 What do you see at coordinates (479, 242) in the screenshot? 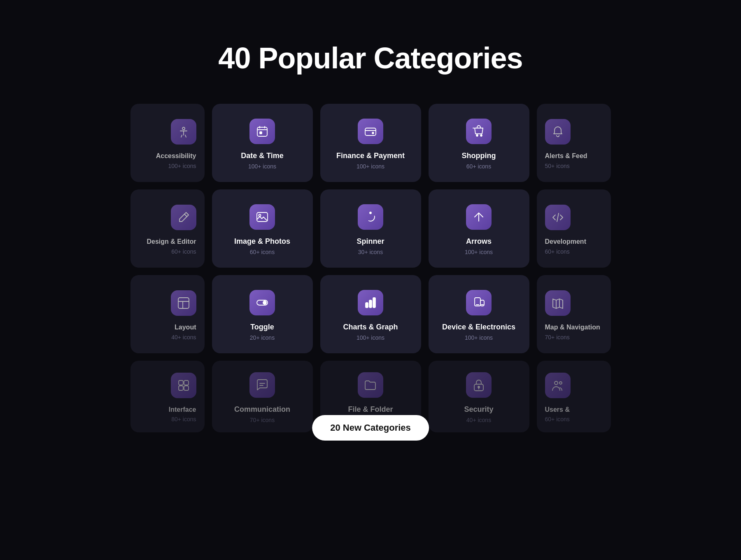
I see `card-name: Arrows` at bounding box center [479, 242].